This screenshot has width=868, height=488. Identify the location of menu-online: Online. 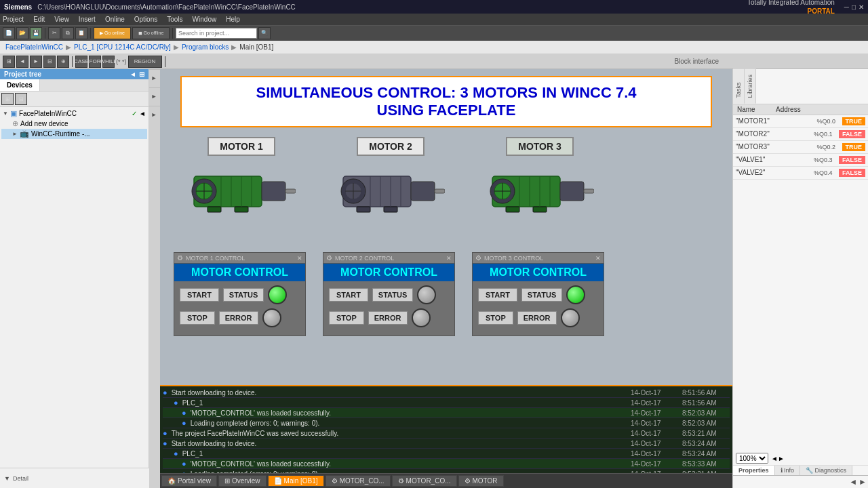
(115, 19).